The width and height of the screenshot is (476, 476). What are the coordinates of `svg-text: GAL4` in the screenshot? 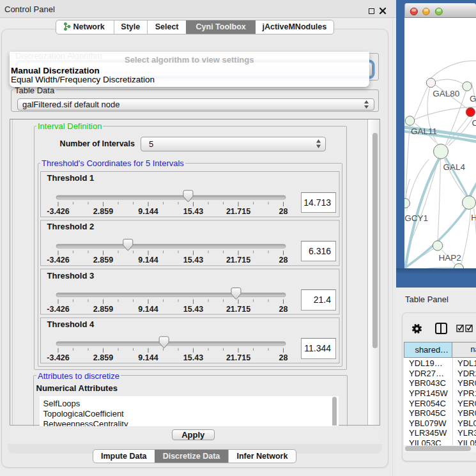 It's located at (454, 167).